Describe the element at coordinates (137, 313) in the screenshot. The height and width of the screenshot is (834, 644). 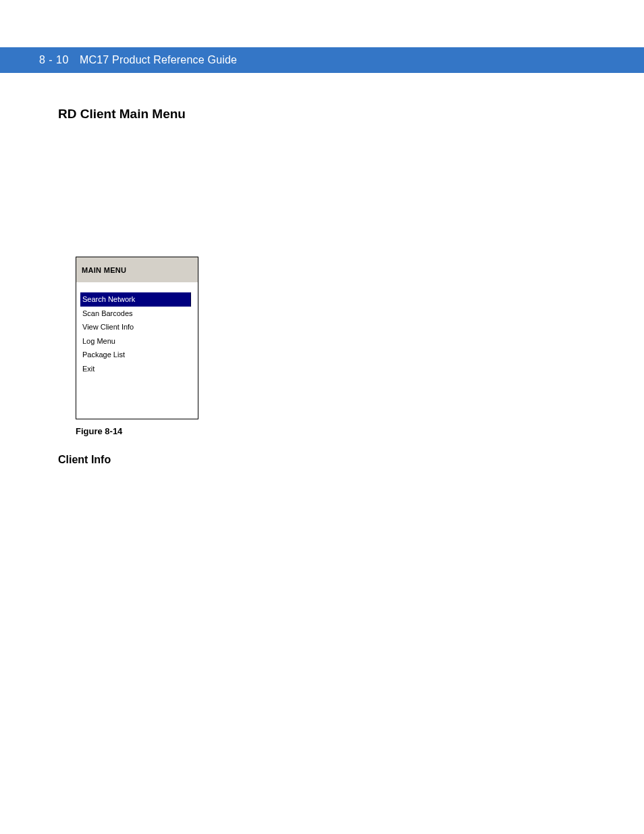
I see `menu-item-scan-barcodes: Scan Barcodes` at that location.